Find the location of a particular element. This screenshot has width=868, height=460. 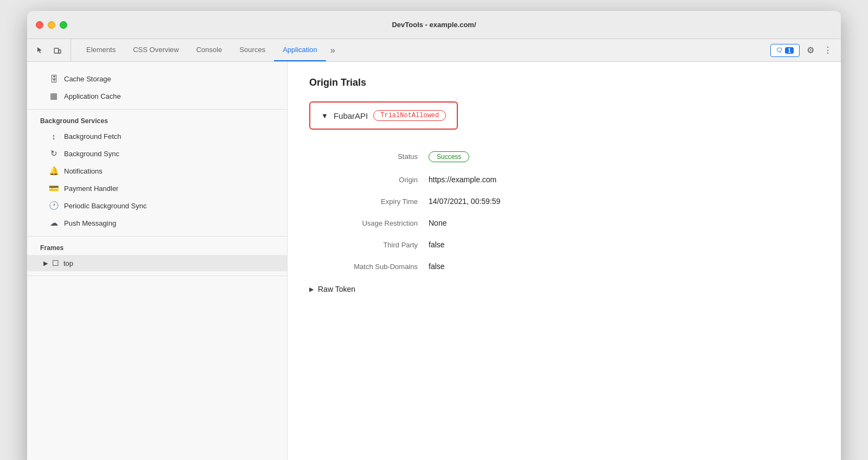

tab-elements: Elements is located at coordinates (101, 50).